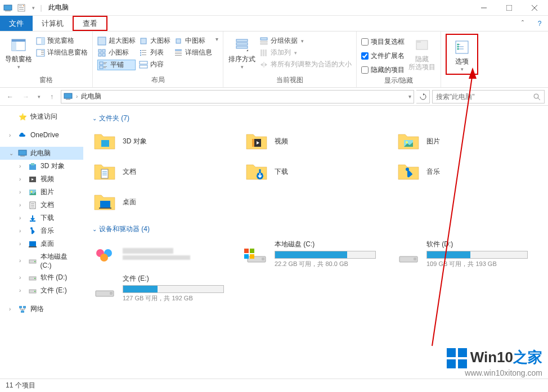 The width and height of the screenshot is (548, 392). I want to click on hide-icon, so click(422, 45).